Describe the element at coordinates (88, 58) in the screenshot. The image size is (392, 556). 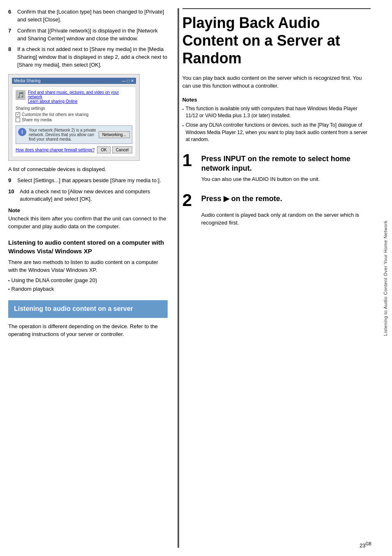
I see `step-8: 8 If a check is not added next to [Share…` at that location.